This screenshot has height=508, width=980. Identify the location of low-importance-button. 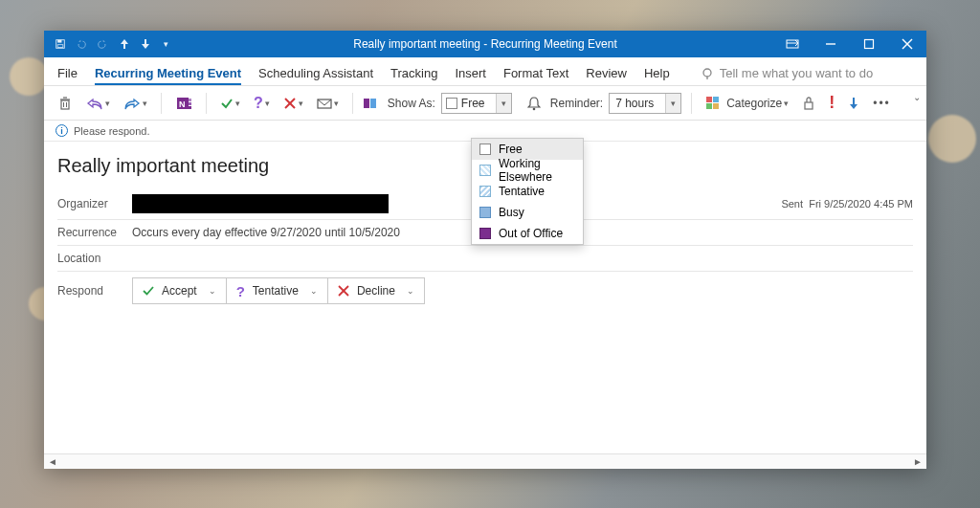
(854, 103).